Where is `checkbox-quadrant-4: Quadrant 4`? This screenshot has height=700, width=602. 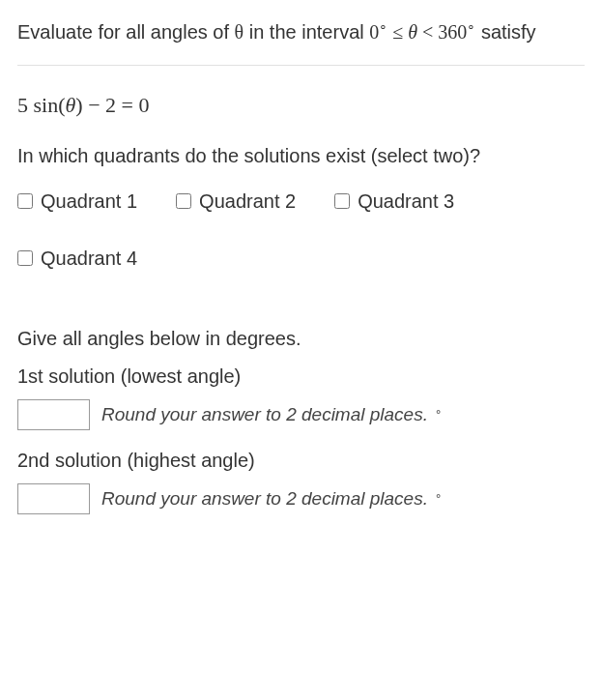
checkbox-quadrant-4: Quadrant 4 is located at coordinates (77, 259).